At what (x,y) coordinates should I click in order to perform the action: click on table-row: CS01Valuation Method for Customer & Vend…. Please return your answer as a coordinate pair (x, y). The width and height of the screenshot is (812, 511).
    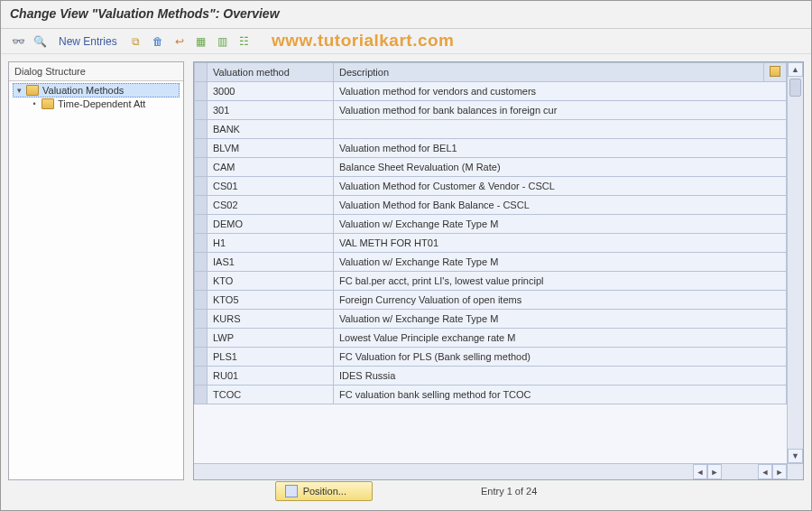
    Looking at the image, I should click on (491, 186).